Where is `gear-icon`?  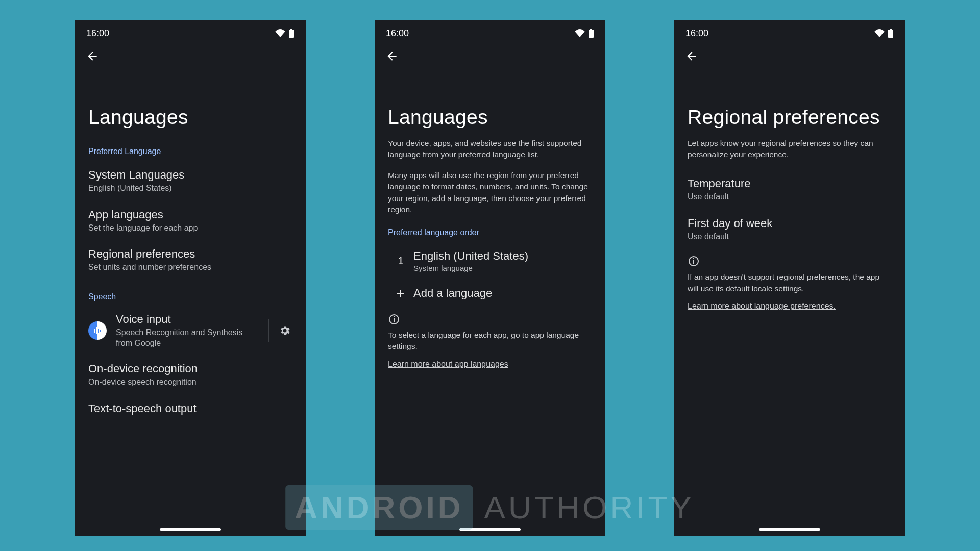 gear-icon is located at coordinates (285, 331).